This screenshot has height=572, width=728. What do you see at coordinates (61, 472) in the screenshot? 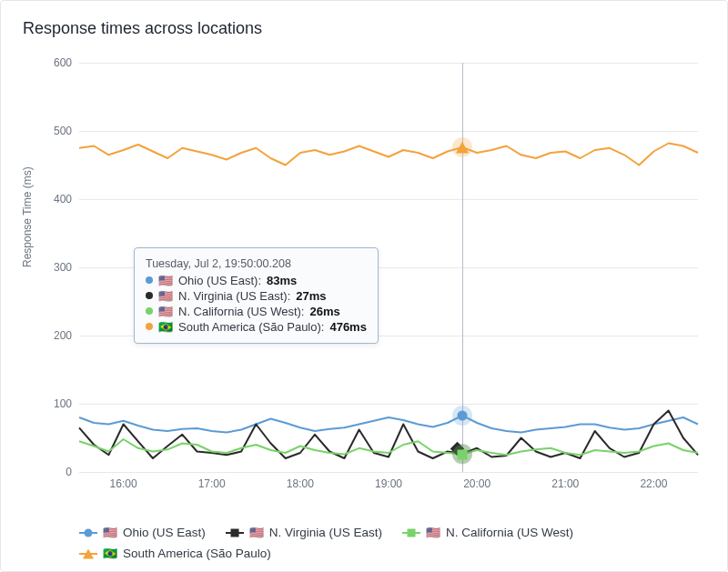
I see `y-tick-label: 0` at bounding box center [61, 472].